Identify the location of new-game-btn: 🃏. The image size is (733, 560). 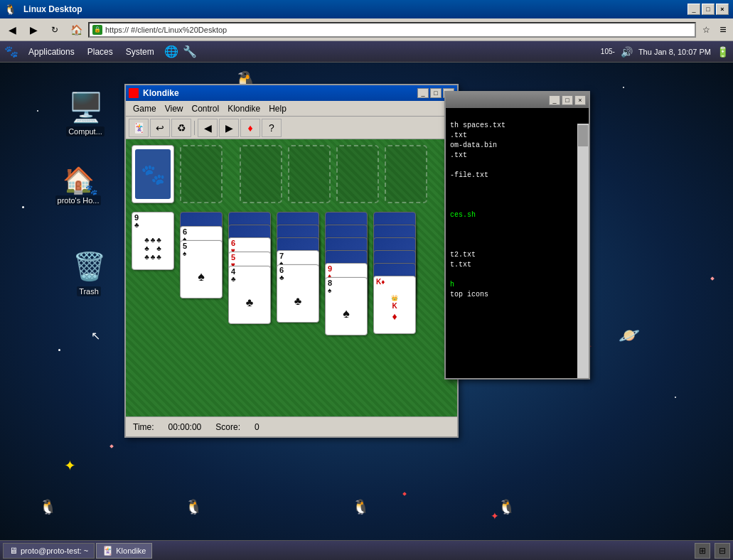
(139, 128).